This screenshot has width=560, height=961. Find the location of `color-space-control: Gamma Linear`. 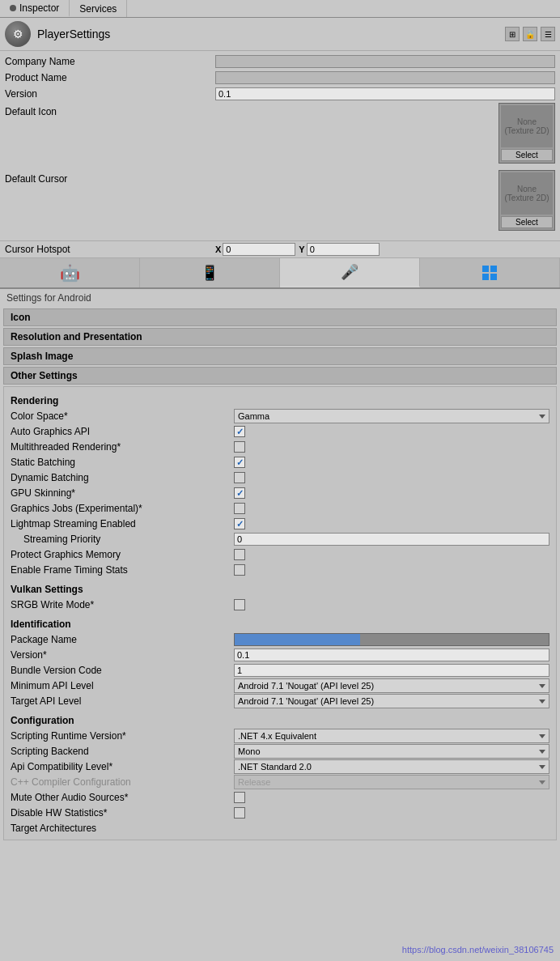

color-space-control: Gamma Linear is located at coordinates (392, 416).